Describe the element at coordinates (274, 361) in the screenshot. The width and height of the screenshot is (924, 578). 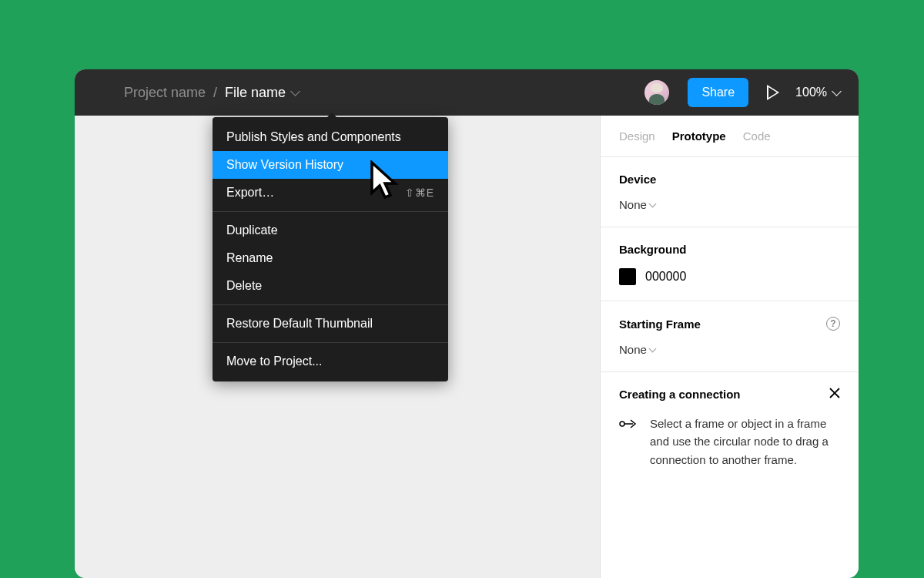
I see `menu-item-label: Move to Project...` at that location.